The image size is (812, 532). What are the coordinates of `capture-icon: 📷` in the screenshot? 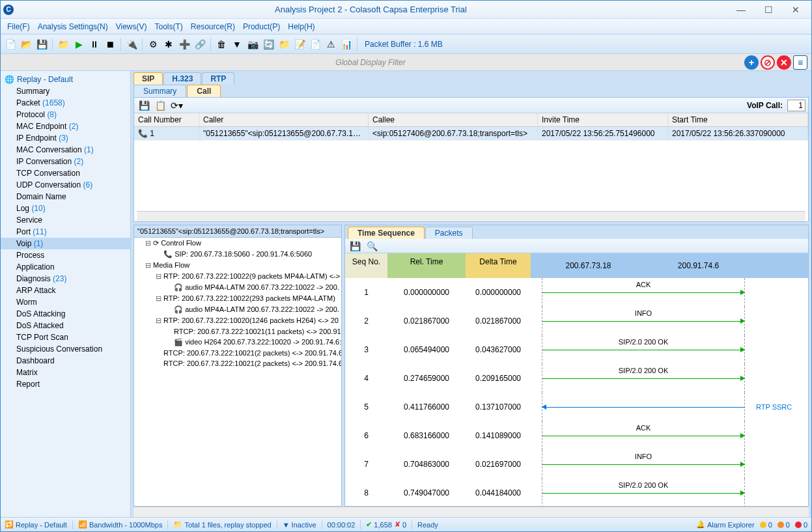 It's located at (253, 44).